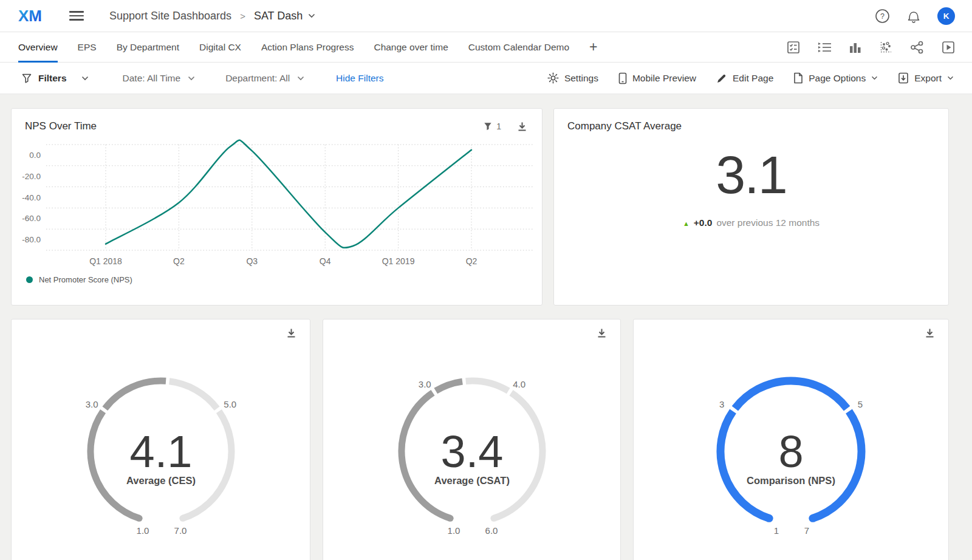 Image resolution: width=972 pixels, height=560 pixels. I want to click on ces-gauge-widget: 3.05.01.07.04.1Average (CES), so click(160, 440).